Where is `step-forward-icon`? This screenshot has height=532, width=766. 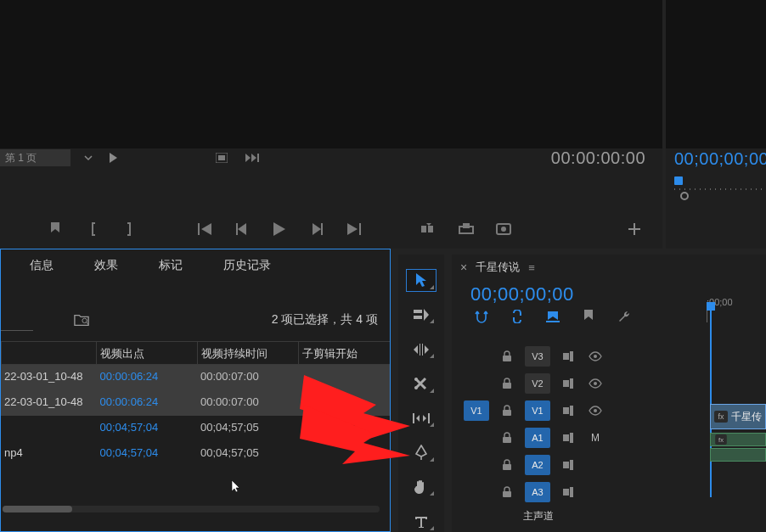 step-forward-icon is located at coordinates (317, 229).